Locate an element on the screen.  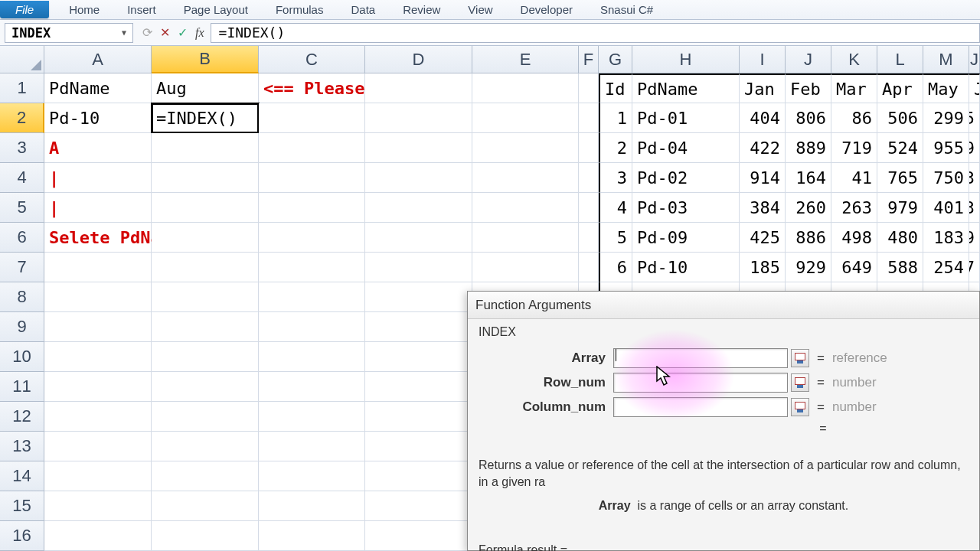
accept-icon: ✓ is located at coordinates (182, 32).